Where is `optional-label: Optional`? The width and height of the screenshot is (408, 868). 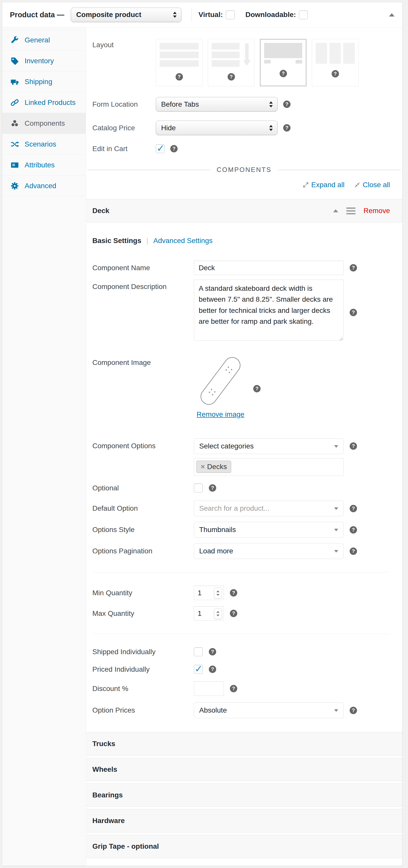
optional-label: Optional is located at coordinates (143, 488).